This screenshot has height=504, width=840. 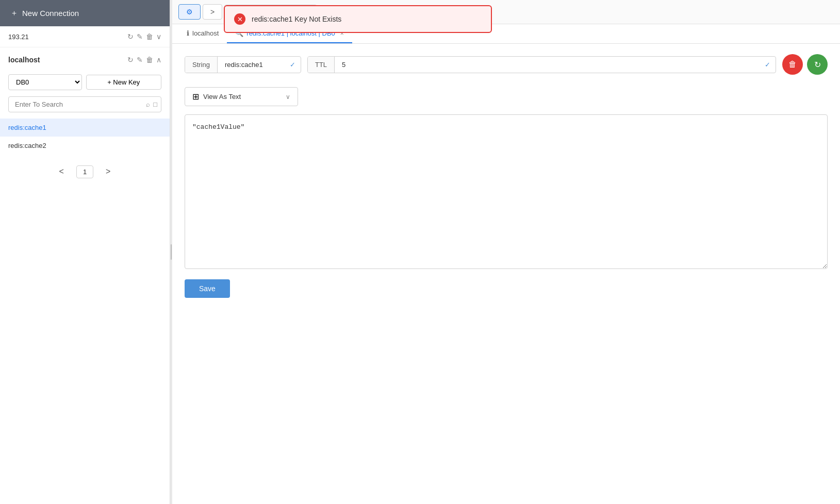 I want to click on localhost-actions: ↻ ✎ 🗑 ∧, so click(x=144, y=60).